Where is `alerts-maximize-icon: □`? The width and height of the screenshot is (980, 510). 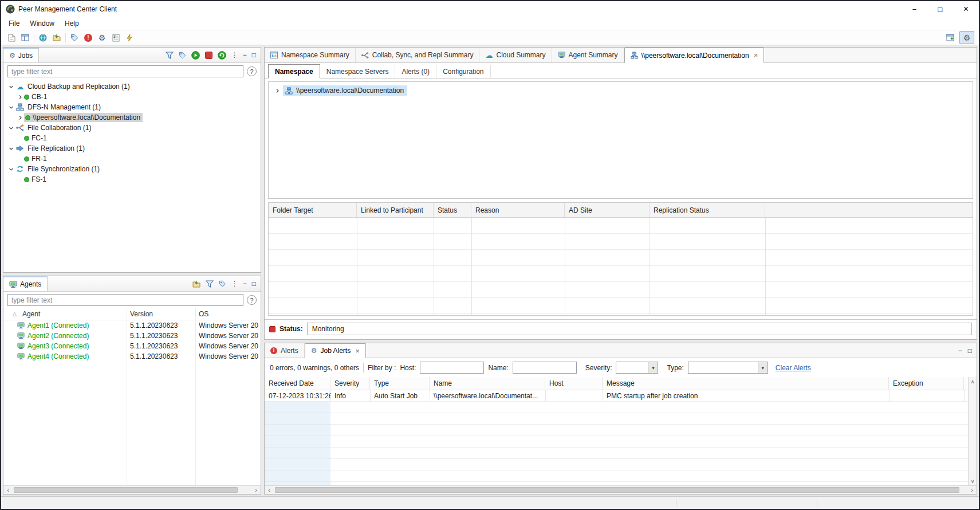 alerts-maximize-icon: □ is located at coordinates (970, 351).